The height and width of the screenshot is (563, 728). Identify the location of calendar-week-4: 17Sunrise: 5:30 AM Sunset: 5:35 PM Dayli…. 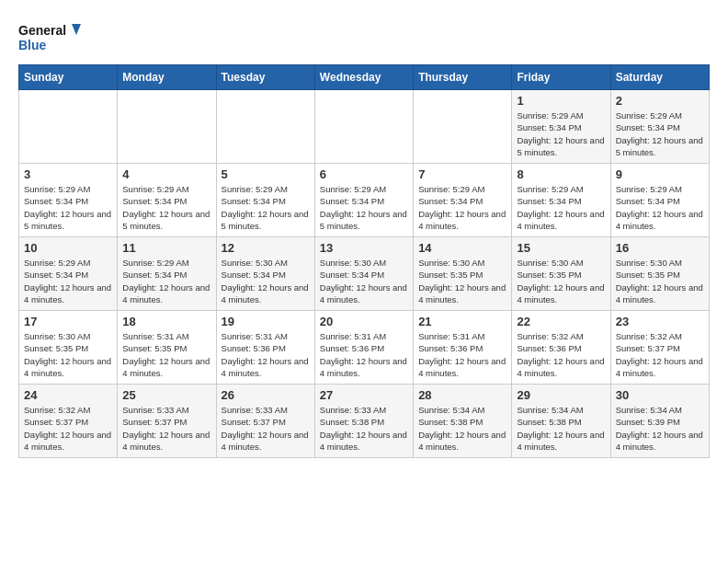
(364, 348).